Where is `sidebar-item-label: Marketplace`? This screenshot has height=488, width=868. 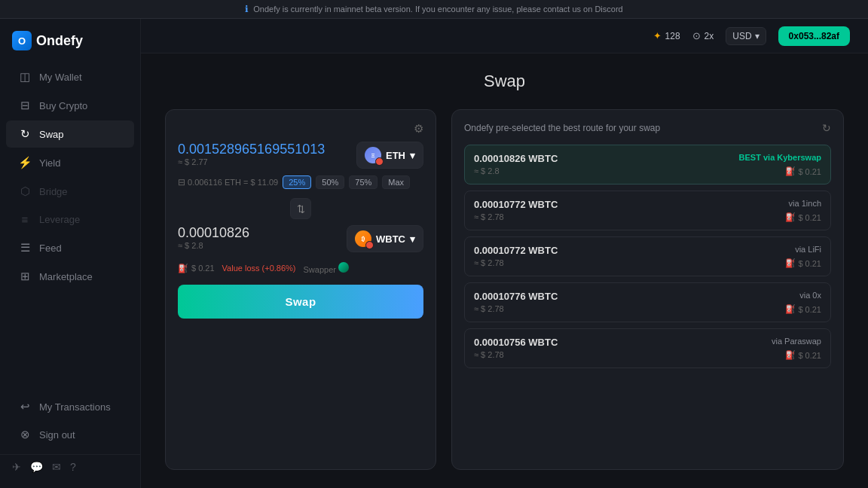 sidebar-item-label: Marketplace is located at coordinates (66, 277).